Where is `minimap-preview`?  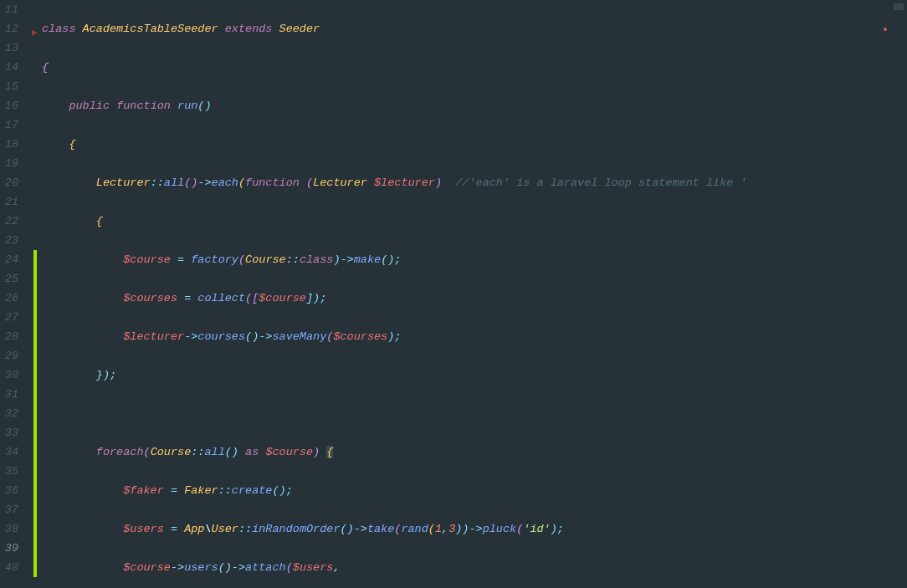 minimap-preview is located at coordinates (899, 7).